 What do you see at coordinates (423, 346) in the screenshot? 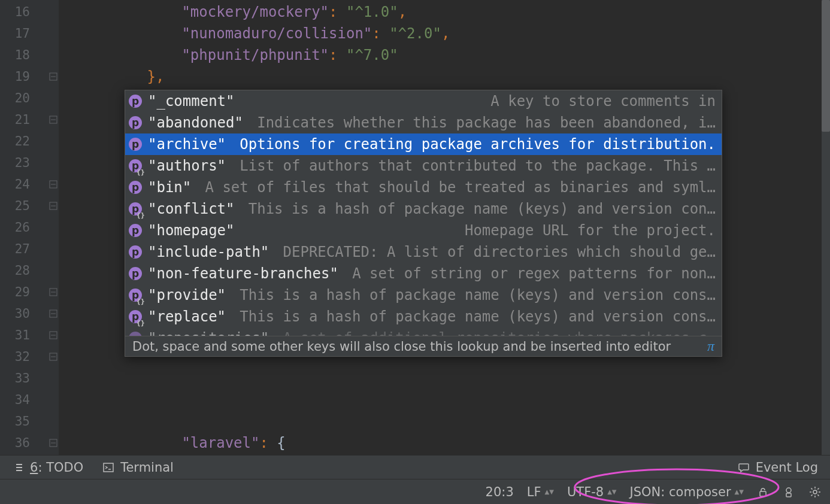
I see `completion-hint-bar: Dot, space and some other keys will also…` at bounding box center [423, 346].